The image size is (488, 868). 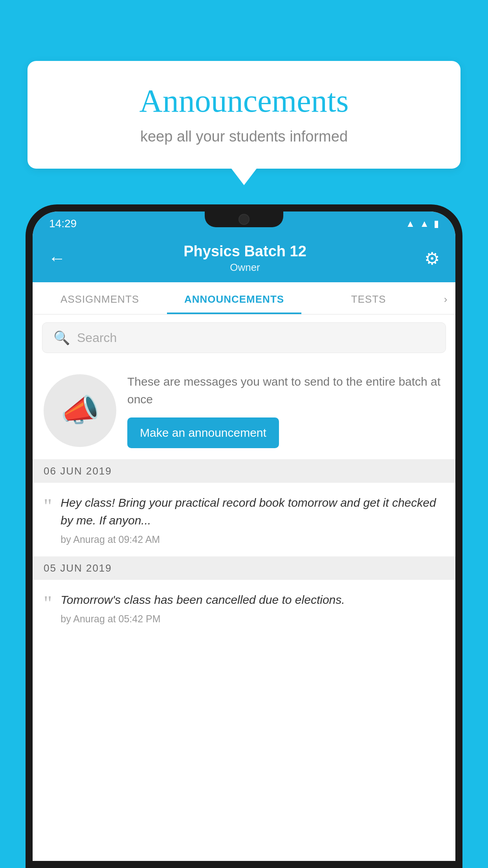 I want to click on app-header: ← Physics Batch 12 Owner ⚙, so click(x=244, y=259).